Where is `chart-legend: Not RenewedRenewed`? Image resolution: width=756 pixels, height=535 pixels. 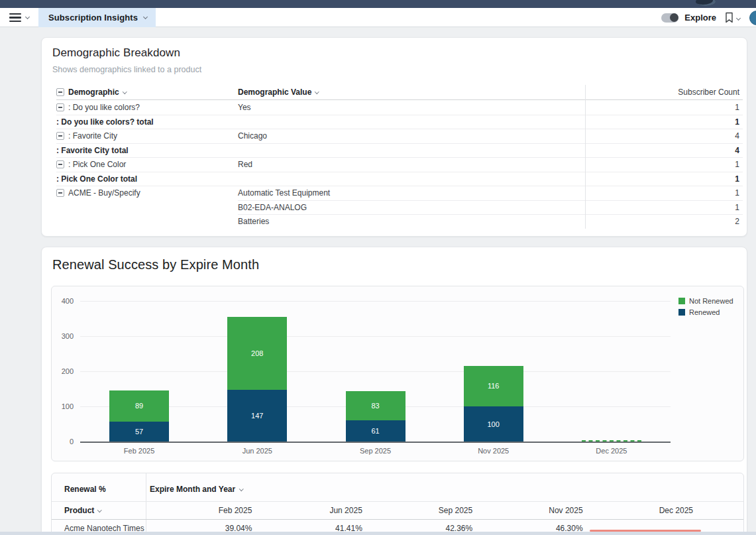
chart-legend: Not RenewedRenewed is located at coordinates (706, 306).